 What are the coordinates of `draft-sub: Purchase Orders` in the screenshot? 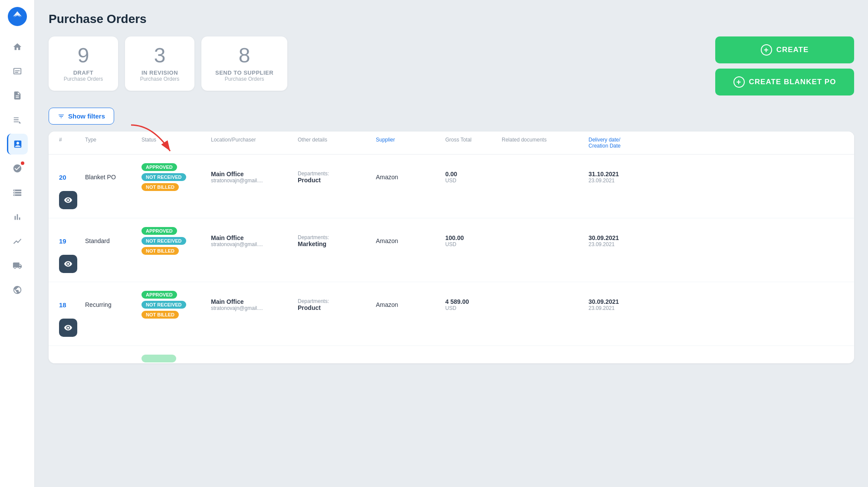 It's located at (83, 79).